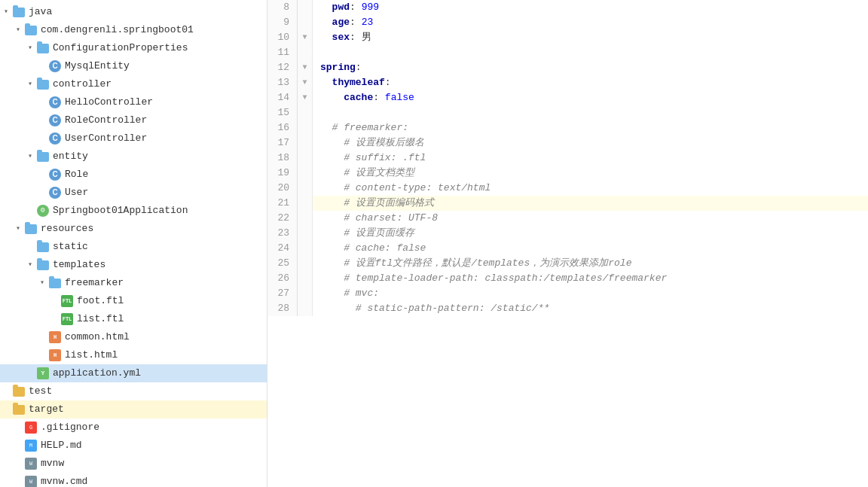  I want to click on code-line-9: 9 age: 23, so click(568, 23).